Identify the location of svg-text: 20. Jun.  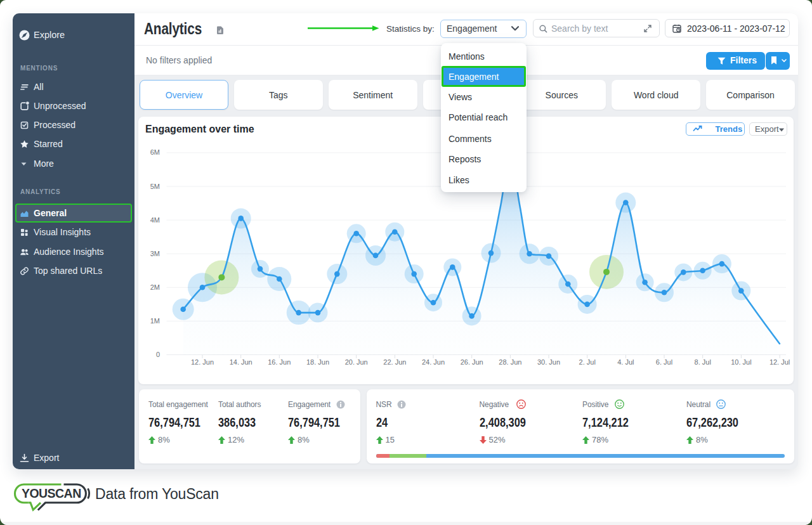
(357, 362).